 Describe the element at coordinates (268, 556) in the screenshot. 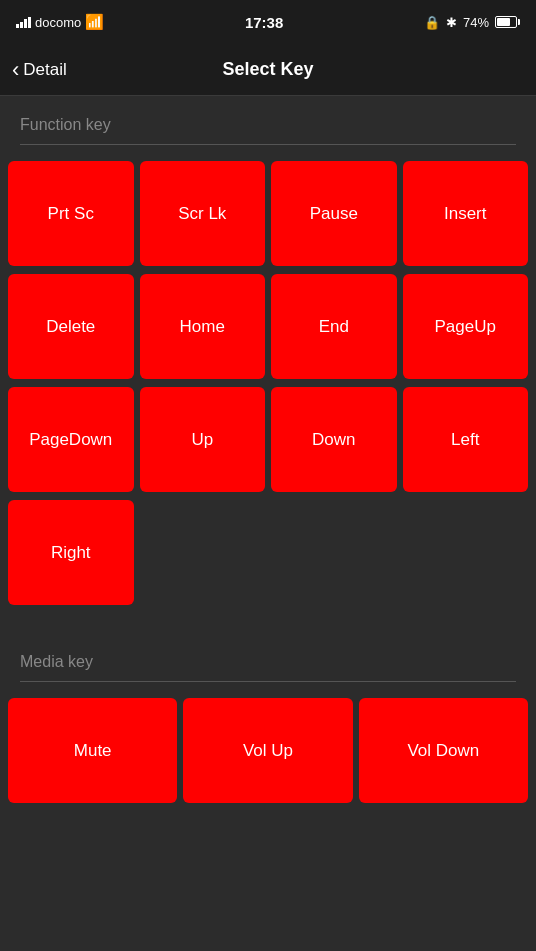

I see `function-key-row-4: Right` at that location.